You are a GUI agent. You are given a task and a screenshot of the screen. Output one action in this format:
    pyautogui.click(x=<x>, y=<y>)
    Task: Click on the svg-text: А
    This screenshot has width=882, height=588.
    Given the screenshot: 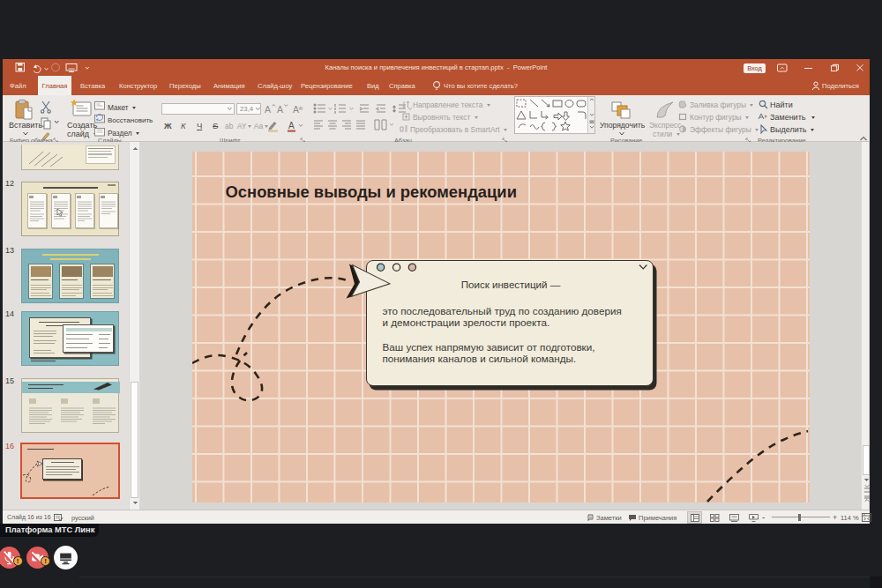 What is the action you would take?
    pyautogui.click(x=291, y=125)
    